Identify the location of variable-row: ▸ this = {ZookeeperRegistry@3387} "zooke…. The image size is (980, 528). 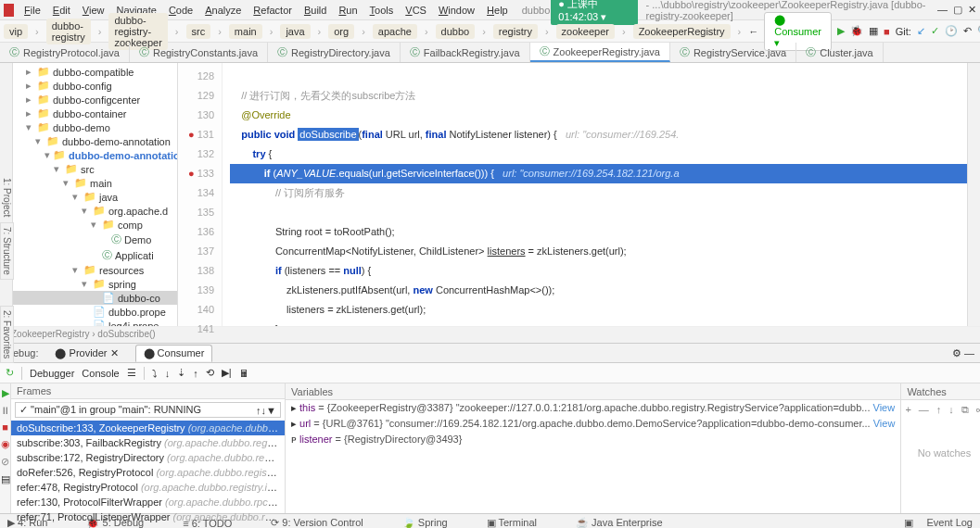
(593, 408).